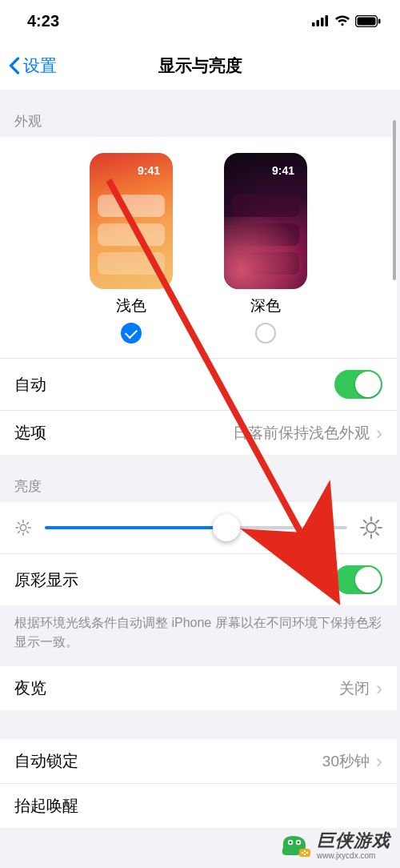 Image resolution: width=400 pixels, height=868 pixels. I want to click on truetone-footer: 根据环境光线条件自动调整 iPhone 屏幕以在不同环境下保持色彩显示一致。, so click(198, 636).